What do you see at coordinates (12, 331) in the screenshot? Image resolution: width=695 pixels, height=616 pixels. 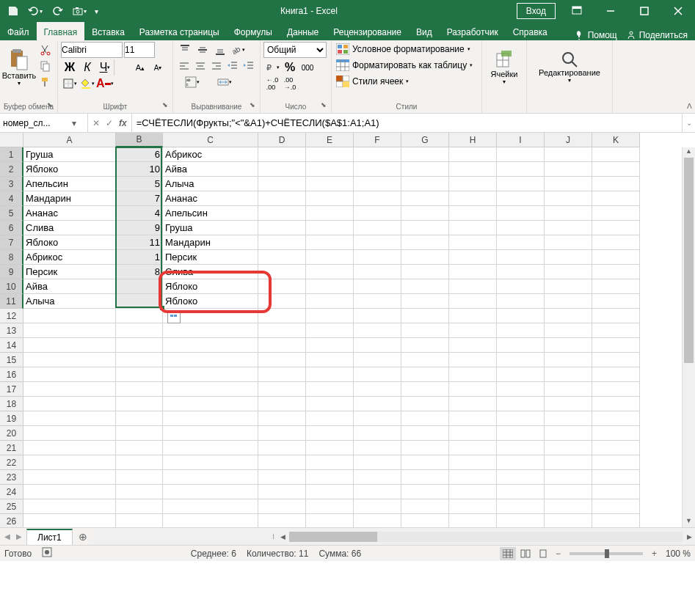 I see `row-header: 13` at bounding box center [12, 331].